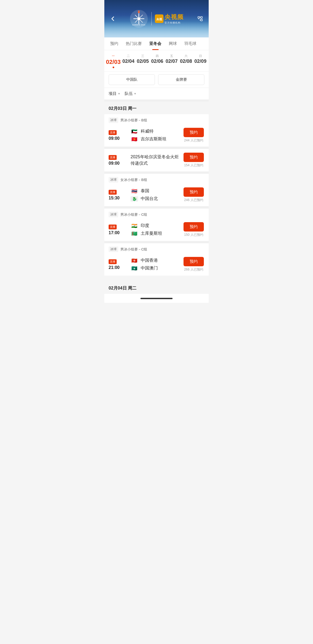  Describe the element at coordinates (155, 160) in the screenshot. I see `event-title-m2: 2025年哈尔滨亚冬会火炬传递仪式` at that location.